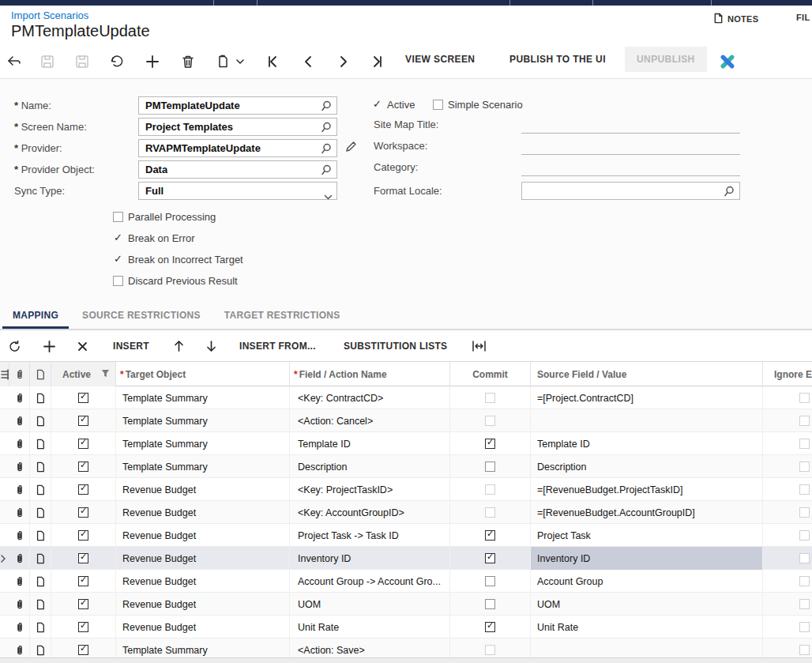  Describe the element at coordinates (211, 346) in the screenshot. I see `move-row-down-icon` at that location.